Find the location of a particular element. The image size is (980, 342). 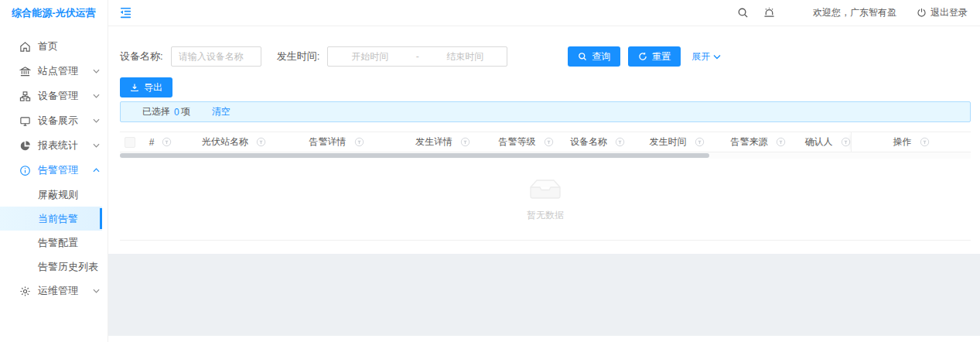

pie-chart-icon is located at coordinates (25, 145).